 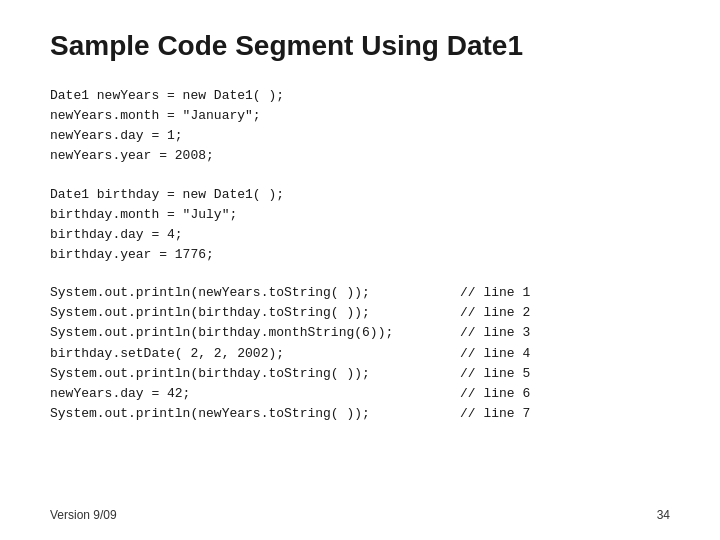 What do you see at coordinates (360, 156) in the screenshot?
I see `code-line: newYears.year = 2008;` at bounding box center [360, 156].